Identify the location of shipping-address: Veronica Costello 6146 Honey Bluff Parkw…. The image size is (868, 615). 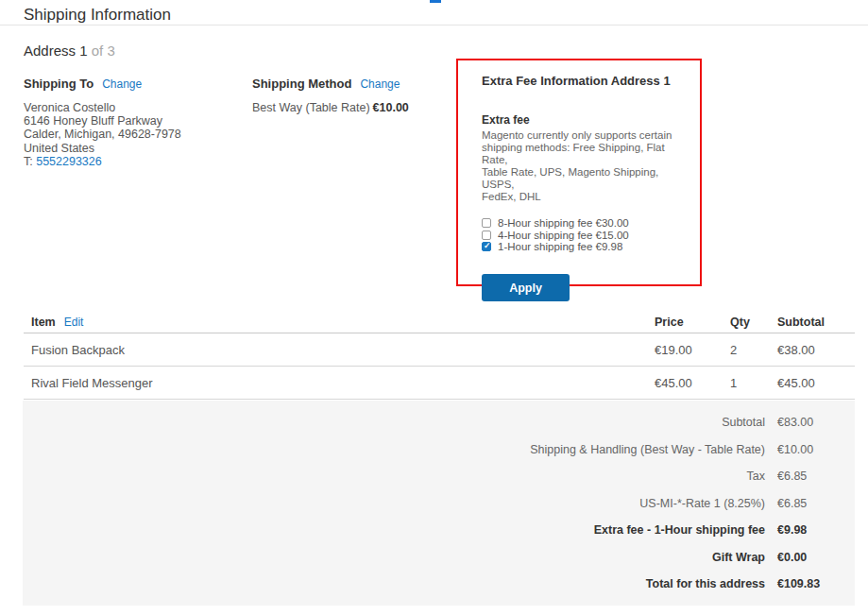
(132, 128).